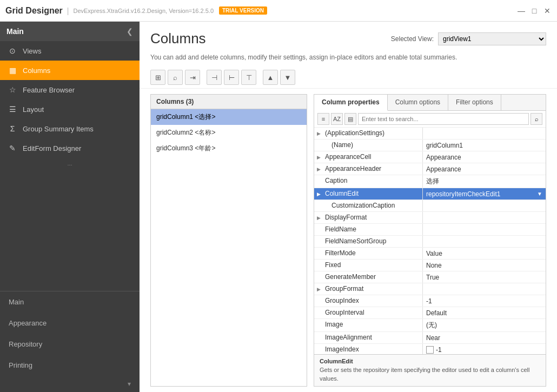 This screenshot has width=557, height=392. I want to click on sidebar-header-label: Main, so click(15, 31).